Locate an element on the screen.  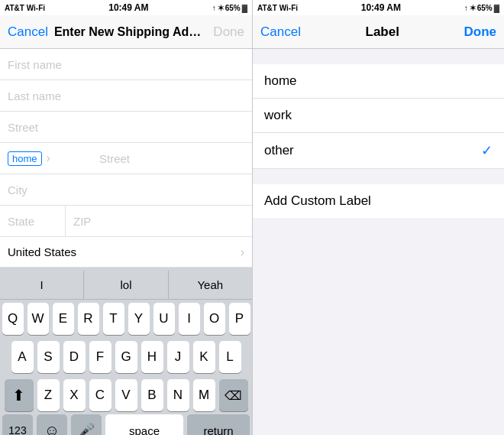
street2-input is located at coordinates (172, 158).